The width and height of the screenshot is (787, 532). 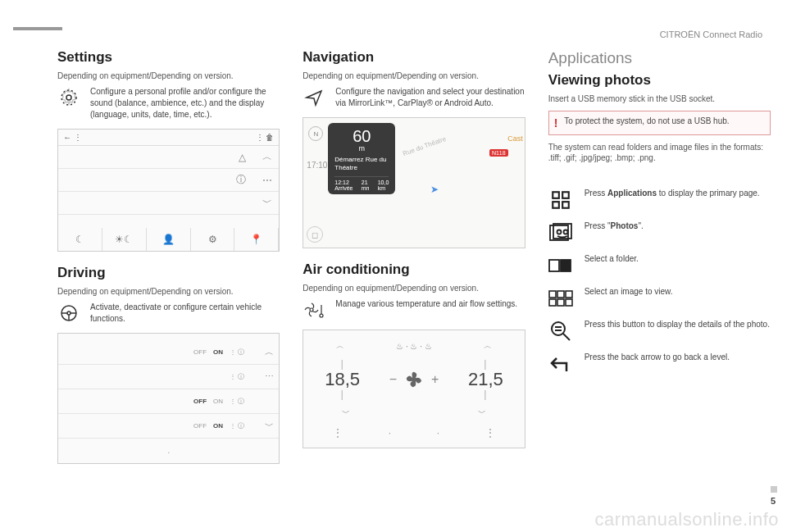 I want to click on brightness-icon: ☀☾, so click(x=125, y=239).